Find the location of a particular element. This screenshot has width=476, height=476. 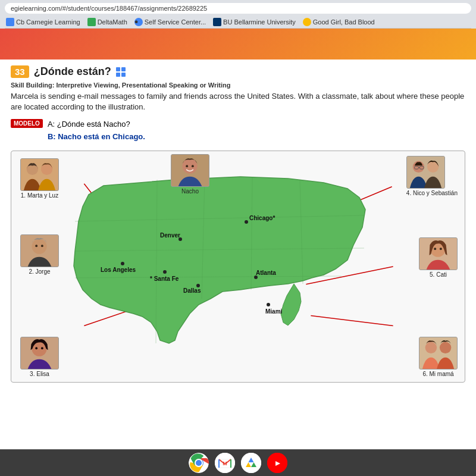

person-cati: 5. Cati is located at coordinates (438, 258).